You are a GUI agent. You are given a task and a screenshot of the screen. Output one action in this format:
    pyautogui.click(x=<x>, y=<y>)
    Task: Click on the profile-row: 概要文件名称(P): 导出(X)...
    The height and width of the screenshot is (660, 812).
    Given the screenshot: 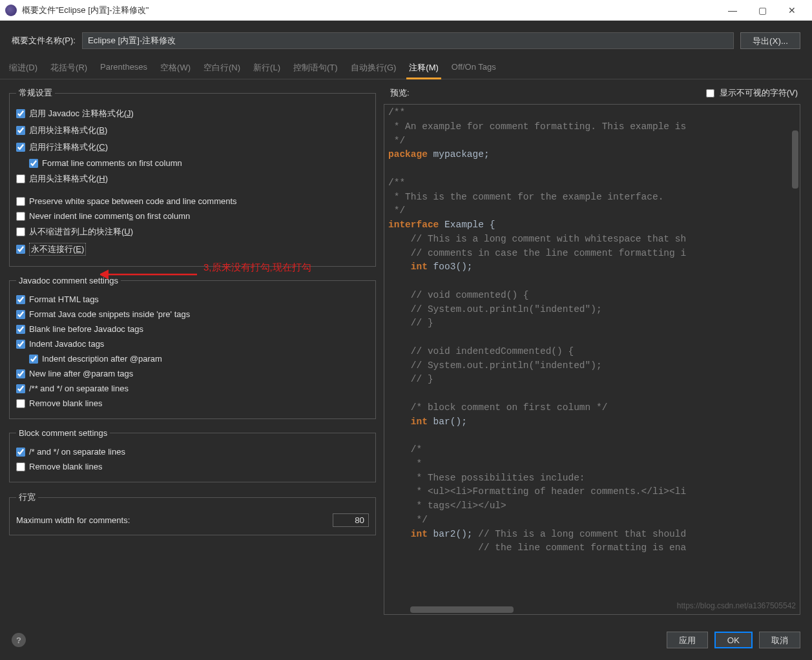 What is the action you would take?
    pyautogui.click(x=406, y=39)
    